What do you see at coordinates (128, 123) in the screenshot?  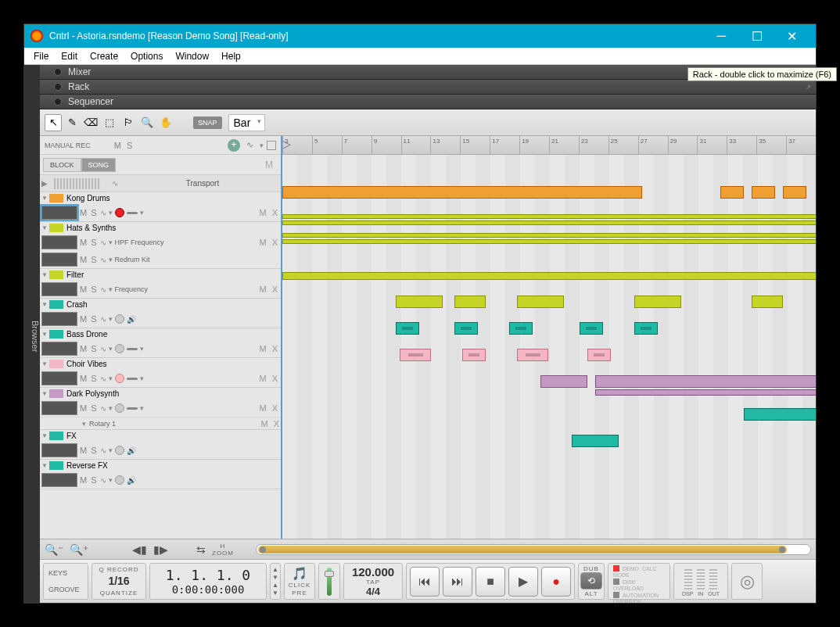 I see `mute-tool: 🏳` at bounding box center [128, 123].